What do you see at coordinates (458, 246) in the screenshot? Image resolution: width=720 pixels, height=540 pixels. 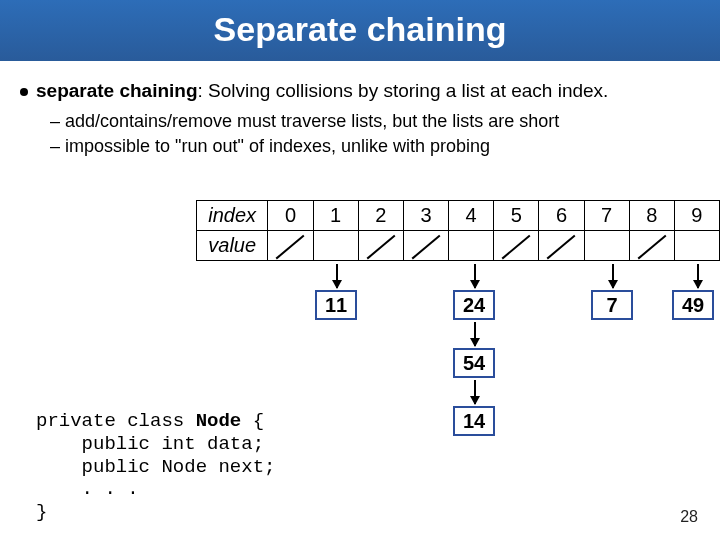 I see `value-row: value` at bounding box center [458, 246].